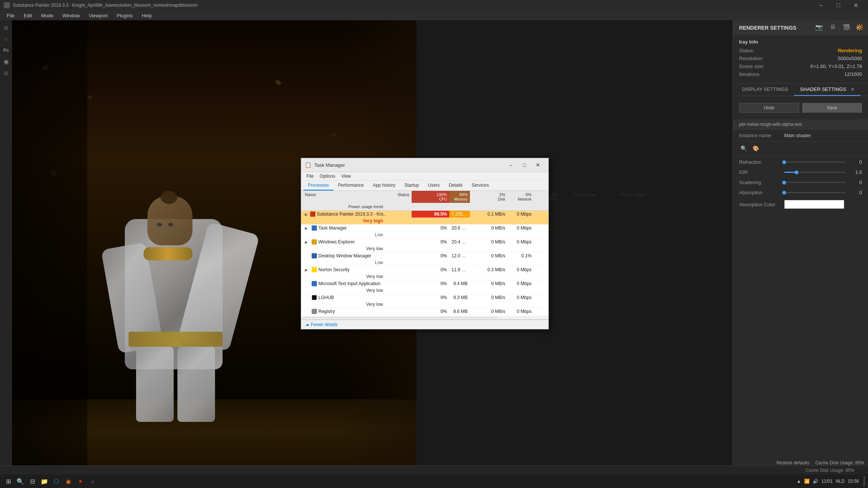 This screenshot has height=488, width=868. Describe the element at coordinates (318, 186) in the screenshot. I see `tm-tab-processes: Processes` at that location.